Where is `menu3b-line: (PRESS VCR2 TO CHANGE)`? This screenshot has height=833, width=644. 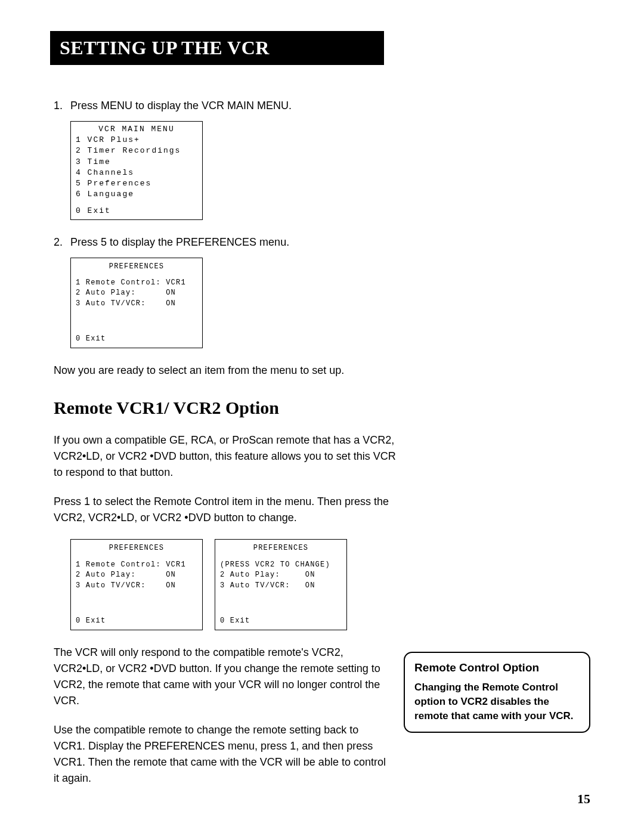
menu3b-line: (PRESS VCR2 TO CHANGE) is located at coordinates (281, 565).